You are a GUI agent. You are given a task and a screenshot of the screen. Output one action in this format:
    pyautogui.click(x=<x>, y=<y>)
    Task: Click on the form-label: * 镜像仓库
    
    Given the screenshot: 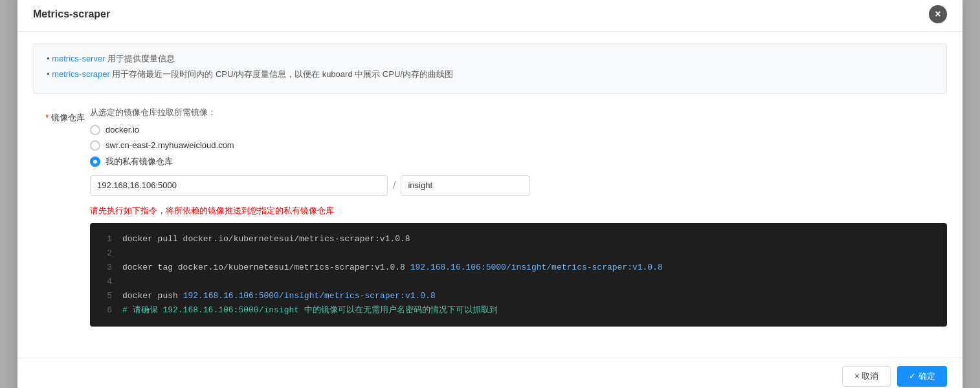 What is the action you would take?
    pyautogui.click(x=59, y=115)
    